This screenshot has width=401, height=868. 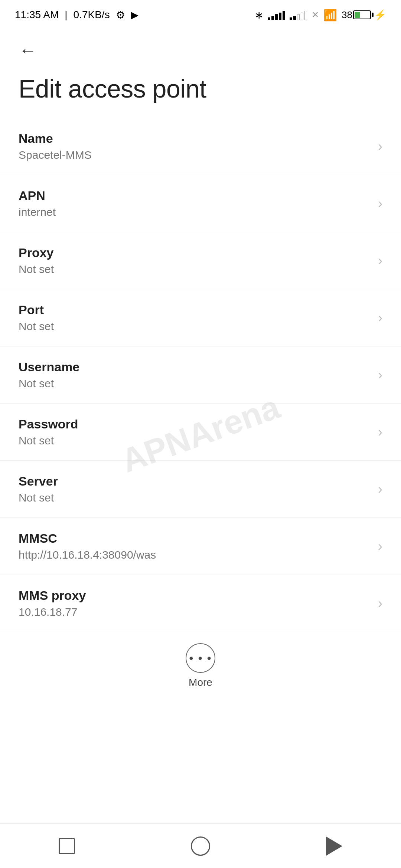 What do you see at coordinates (198, 424) in the screenshot?
I see `settings-item-title-password: Password` at bounding box center [198, 424].